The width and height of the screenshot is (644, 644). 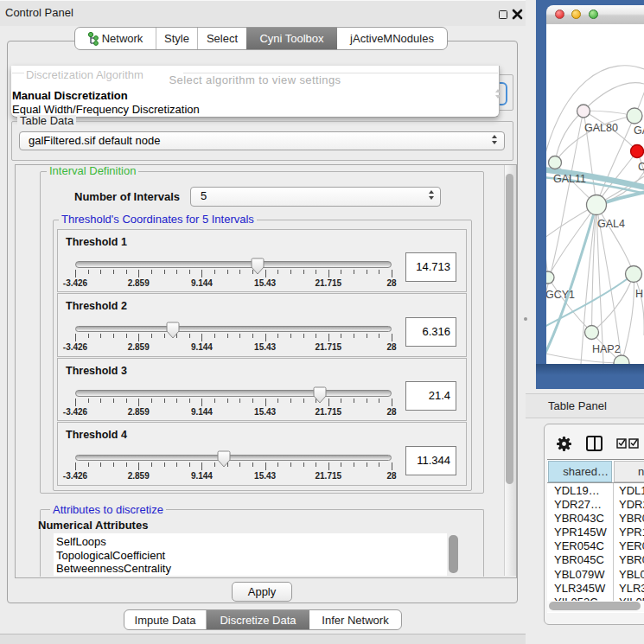 I want to click on svg-text: C, so click(x=641, y=167).